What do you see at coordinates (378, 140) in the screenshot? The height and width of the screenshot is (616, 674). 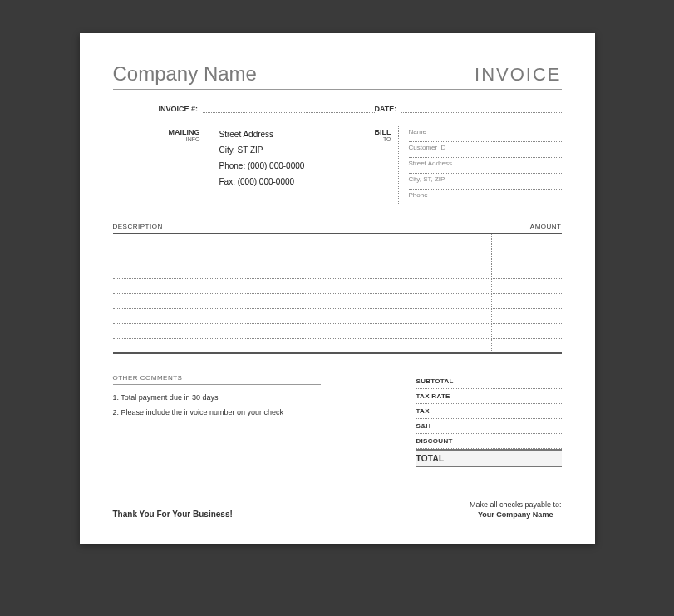 I see `billto-label-line2: TO` at bounding box center [378, 140].